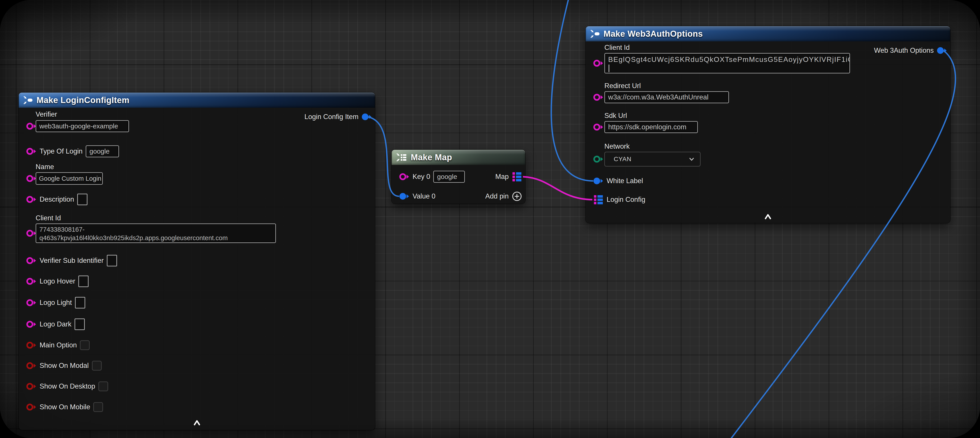 The width and height of the screenshot is (980, 438). I want to click on pin-label-logo-hover: Logo Hover, so click(57, 282).